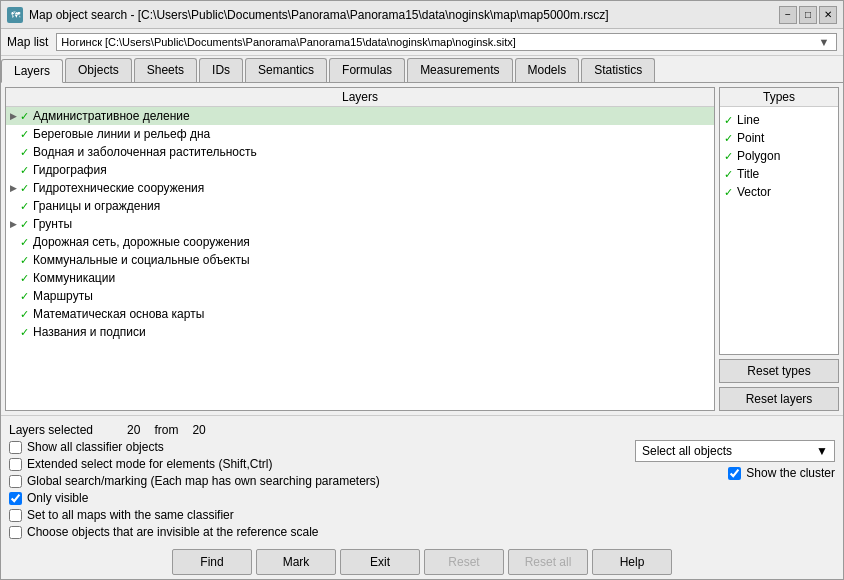 This screenshot has width=844, height=580. What do you see at coordinates (360, 206) in the screenshot?
I see `layer-item: ✓Границы и ограждения` at bounding box center [360, 206].